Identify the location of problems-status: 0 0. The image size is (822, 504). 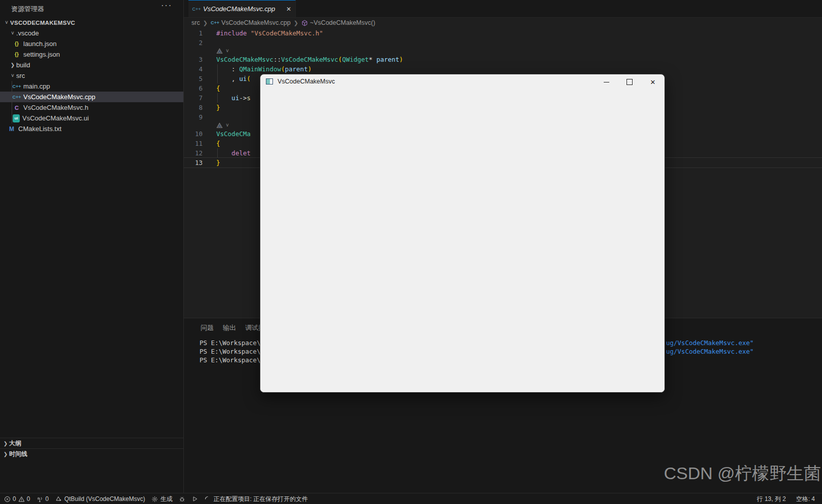
(17, 499).